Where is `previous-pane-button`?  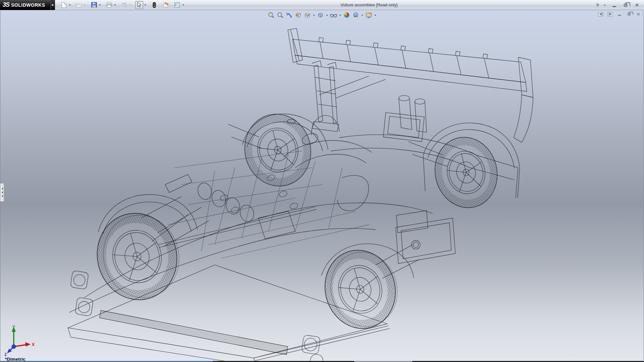
previous-pane-button is located at coordinates (601, 14).